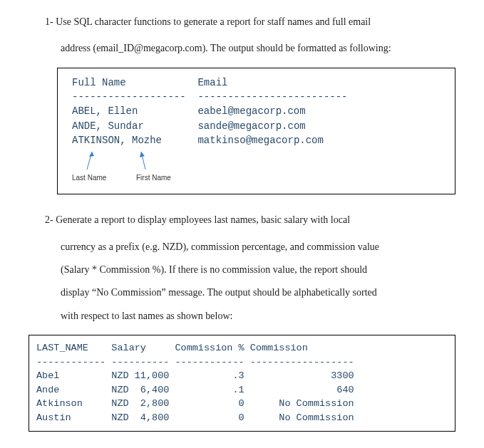  I want to click on col-header-fullname: Full Name, so click(99, 83).